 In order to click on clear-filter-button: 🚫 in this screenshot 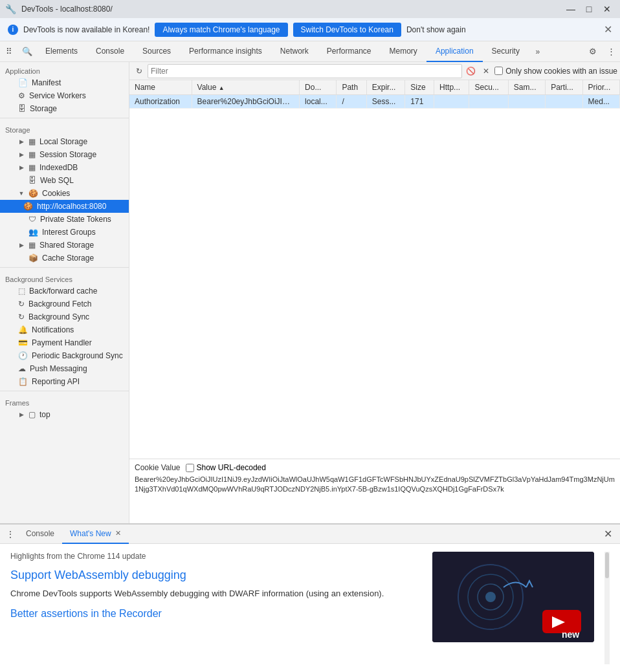, I will do `click(471, 71)`.